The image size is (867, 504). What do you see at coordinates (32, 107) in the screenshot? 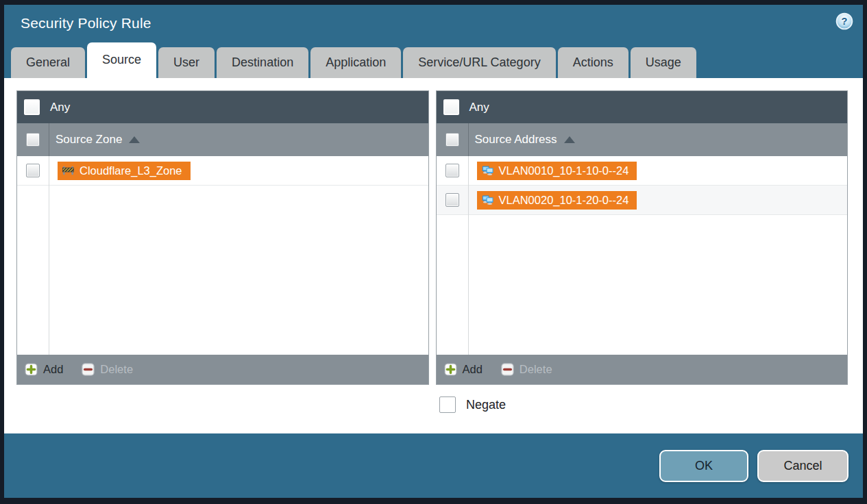
I see `source-zone-any-checkbox` at bounding box center [32, 107].